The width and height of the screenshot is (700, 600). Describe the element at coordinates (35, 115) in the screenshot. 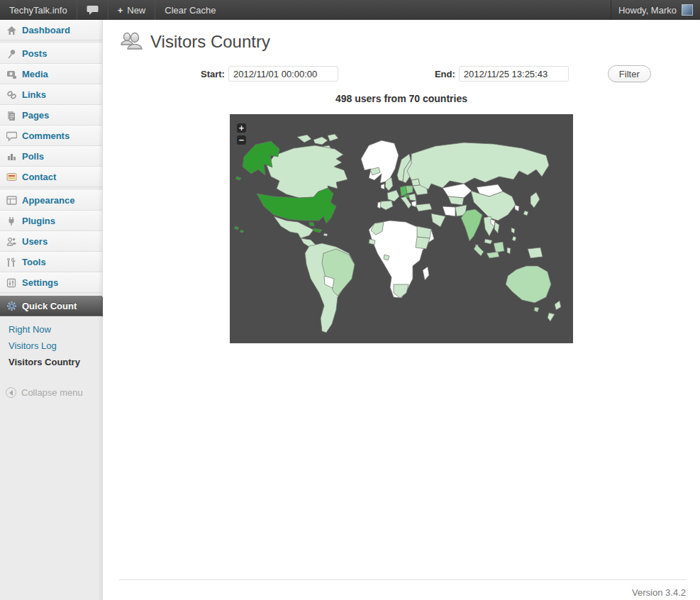

I see `sidebar-item-label: Pages` at that location.